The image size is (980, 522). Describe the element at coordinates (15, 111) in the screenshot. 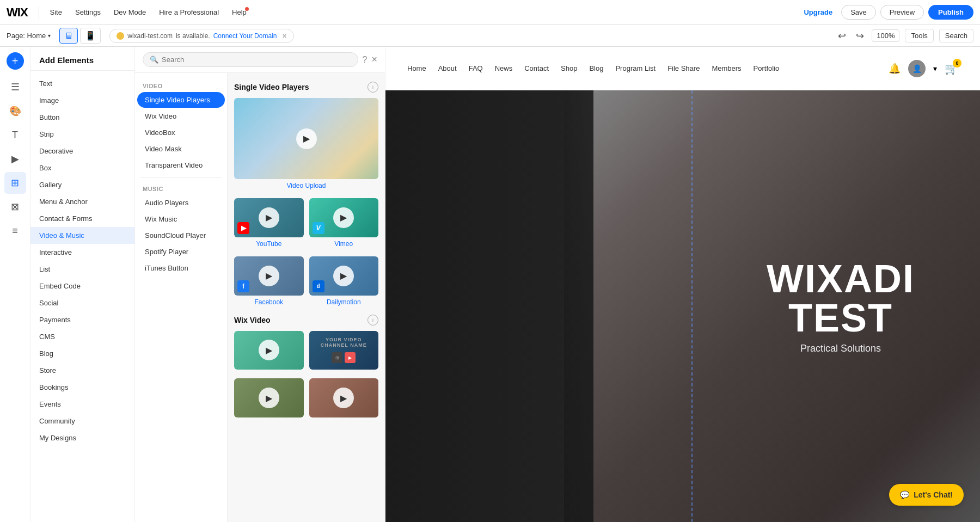

I see `sidebar-icon-design: 🎨` at that location.